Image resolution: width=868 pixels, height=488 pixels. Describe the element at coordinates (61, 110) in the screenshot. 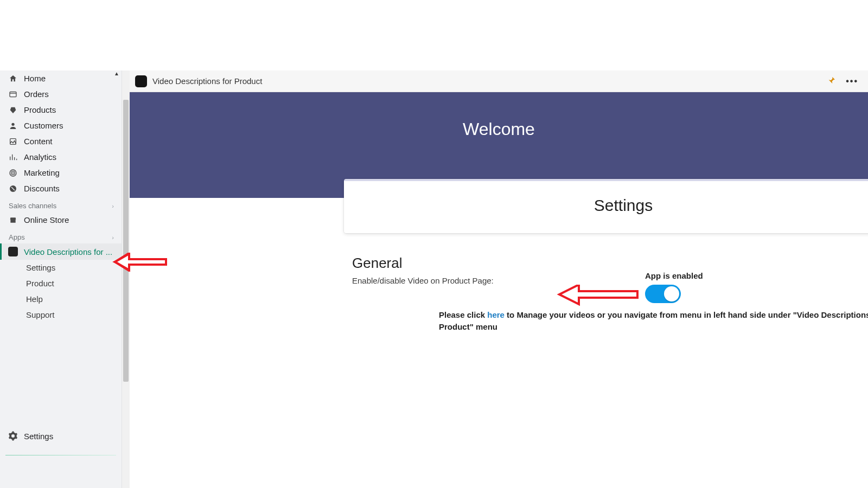

I see `nav-products: Products` at that location.